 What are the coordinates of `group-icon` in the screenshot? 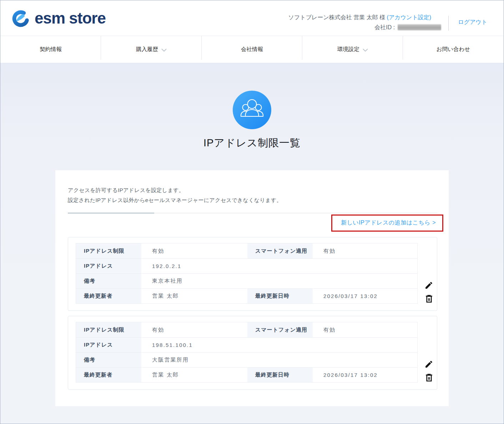 It's located at (252, 110).